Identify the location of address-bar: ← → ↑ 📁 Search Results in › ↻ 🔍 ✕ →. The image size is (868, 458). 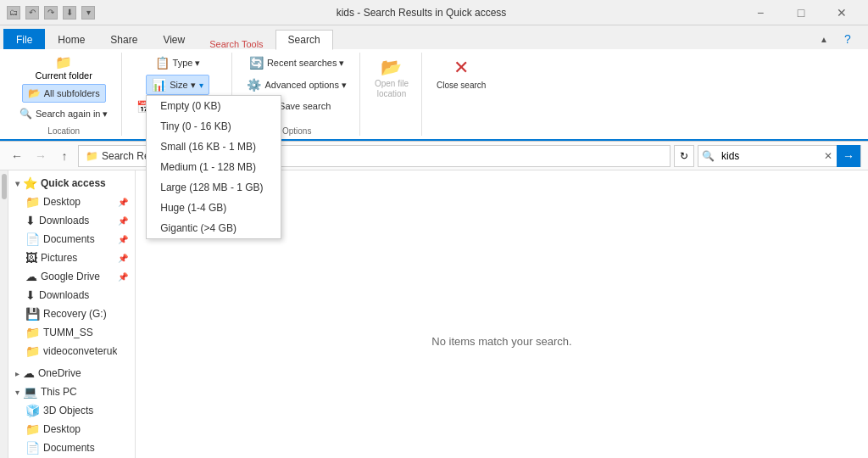
(434, 156).